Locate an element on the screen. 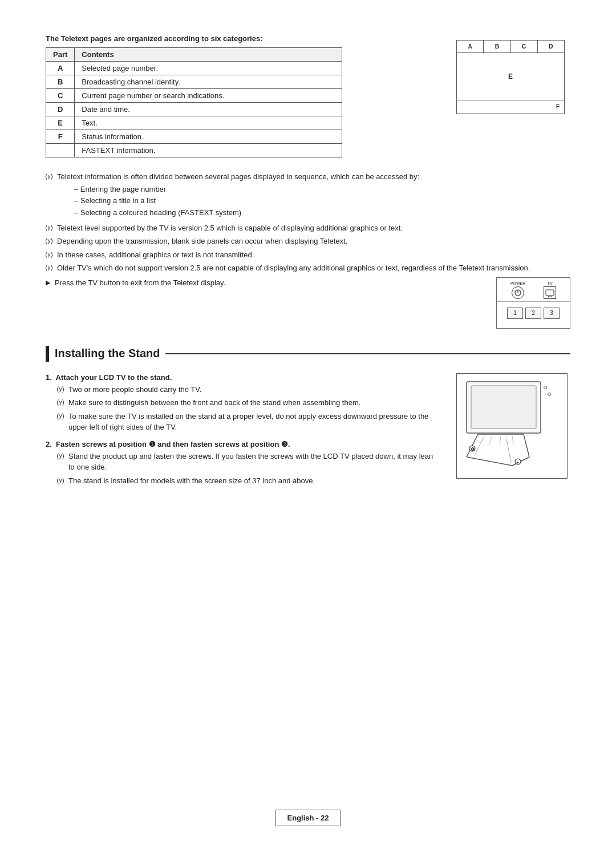  remote-tv-button is located at coordinates (550, 293).